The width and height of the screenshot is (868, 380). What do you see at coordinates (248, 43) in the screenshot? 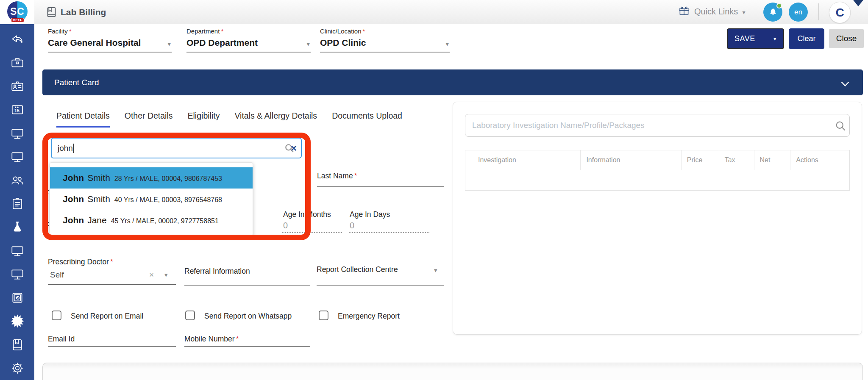
I see `department-value: OPD Department` at bounding box center [248, 43].